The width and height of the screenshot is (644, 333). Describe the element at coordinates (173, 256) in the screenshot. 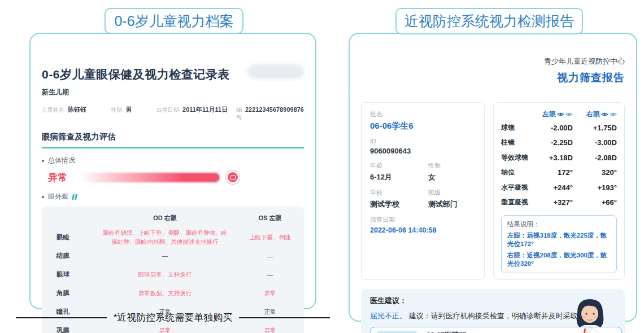

I see `table-row: 结膜 — —` at that location.